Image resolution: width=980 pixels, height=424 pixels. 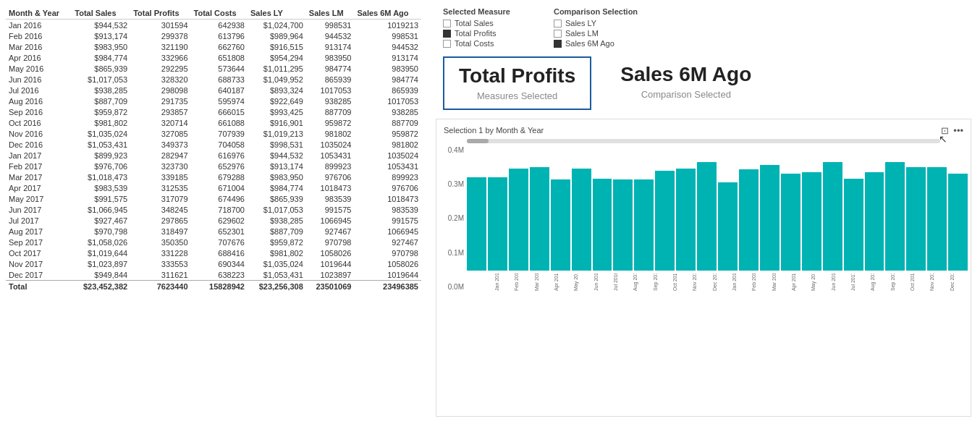 What do you see at coordinates (276, 287) in the screenshot?
I see `total-cell: $23,256,308` at bounding box center [276, 287].